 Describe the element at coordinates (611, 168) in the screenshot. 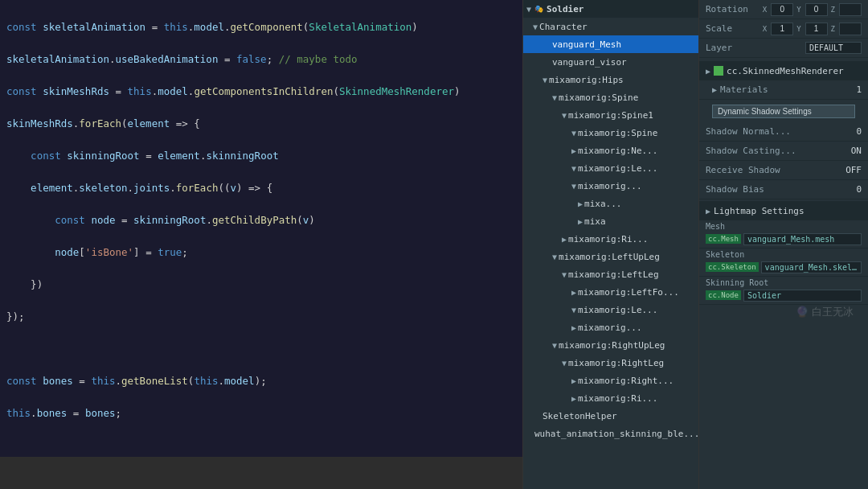

I see `hierarchy-left: mixamorig:Le...` at that location.